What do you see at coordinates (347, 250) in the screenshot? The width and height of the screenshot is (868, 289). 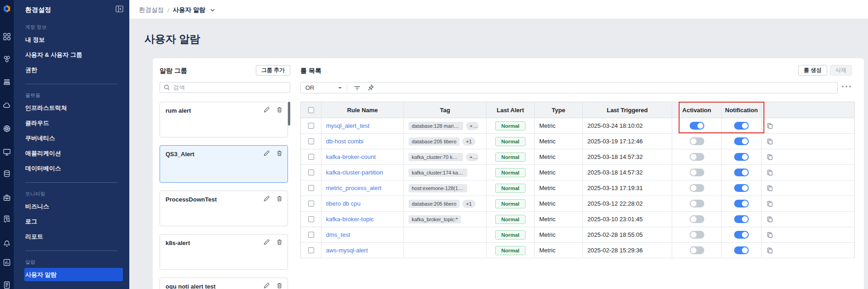 I see `rule-name-link: aws-mysql-alert` at bounding box center [347, 250].